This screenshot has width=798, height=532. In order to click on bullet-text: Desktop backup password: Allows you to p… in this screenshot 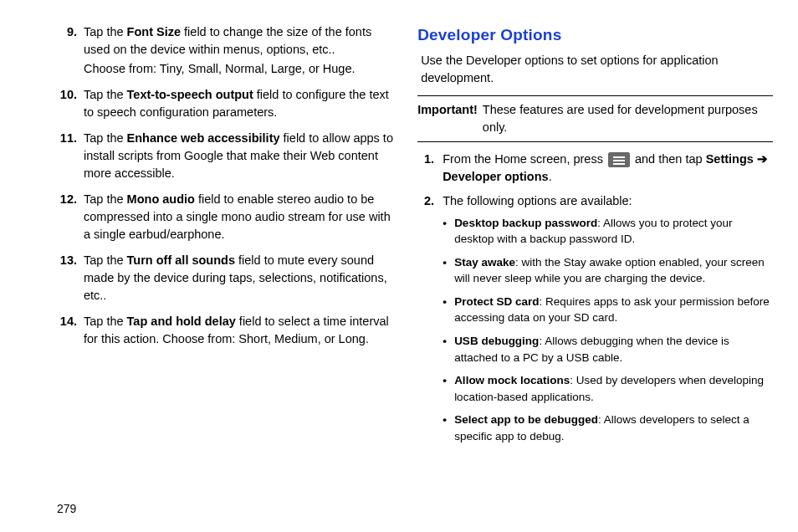, I will do `click(614, 231)`.